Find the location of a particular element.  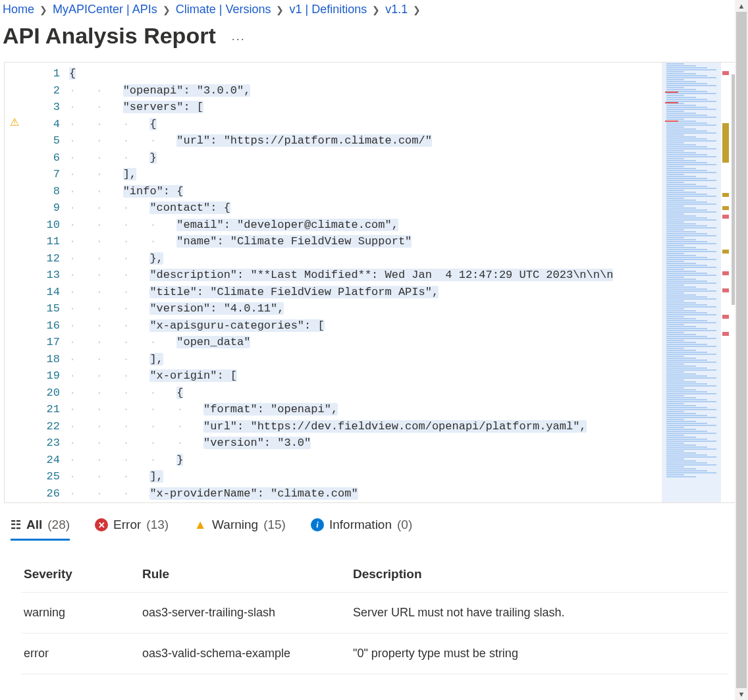

scroll-down-icon: ▼ is located at coordinates (741, 694).